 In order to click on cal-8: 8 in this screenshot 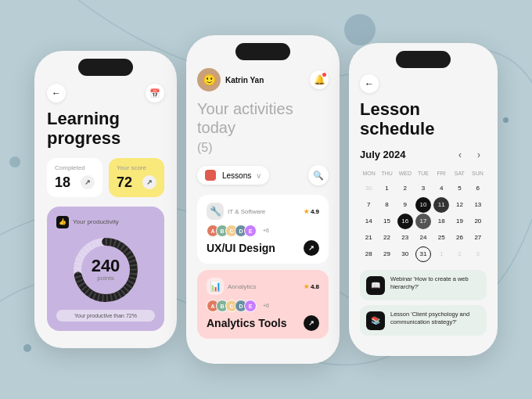, I will do `click(386, 205)`.